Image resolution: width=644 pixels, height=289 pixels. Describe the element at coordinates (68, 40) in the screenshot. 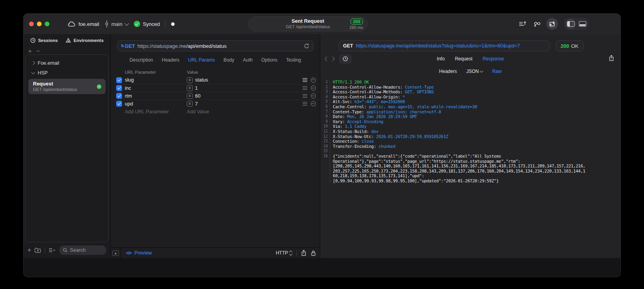

I see `environments-icon` at that location.